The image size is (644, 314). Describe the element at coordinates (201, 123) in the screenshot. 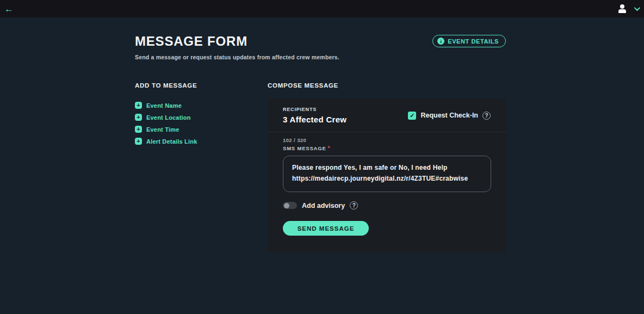

I see `add-to-message-list: + Event Name + Event Location + Event Ti…` at that location.